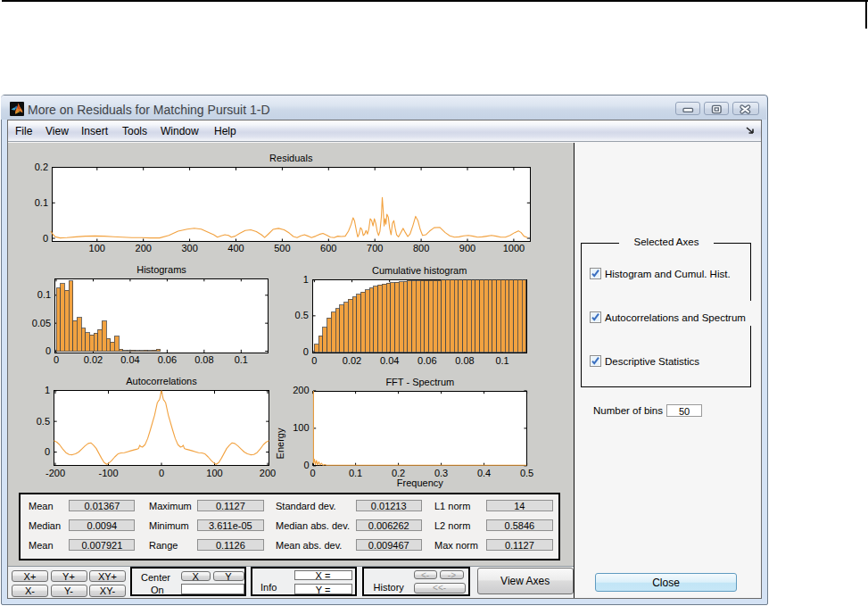  I want to click on svg-text: Frequency, so click(420, 483).